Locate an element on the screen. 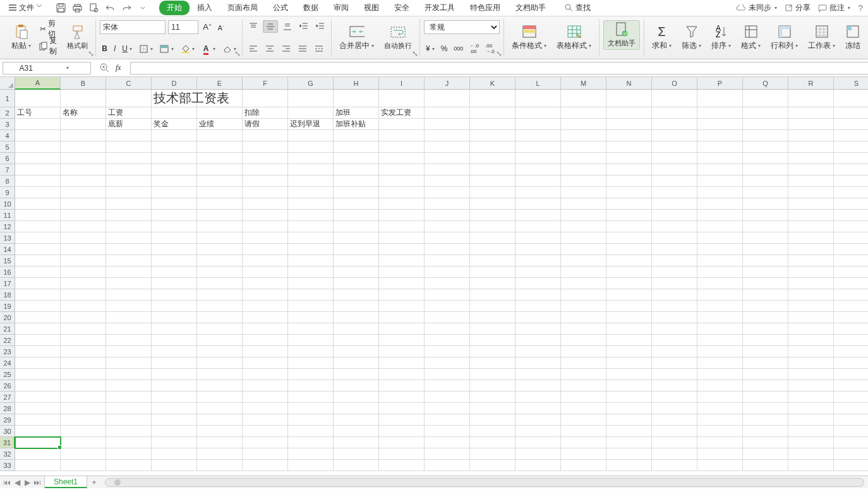 The image size is (868, 497). cell-D27 is located at coordinates (174, 397).